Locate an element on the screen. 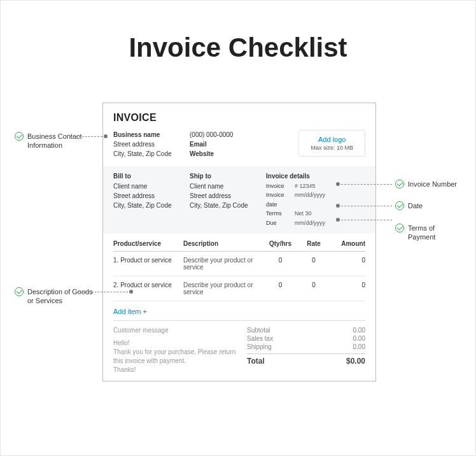 The width and height of the screenshot is (476, 456). billto-title: Bill to is located at coordinates (151, 176).